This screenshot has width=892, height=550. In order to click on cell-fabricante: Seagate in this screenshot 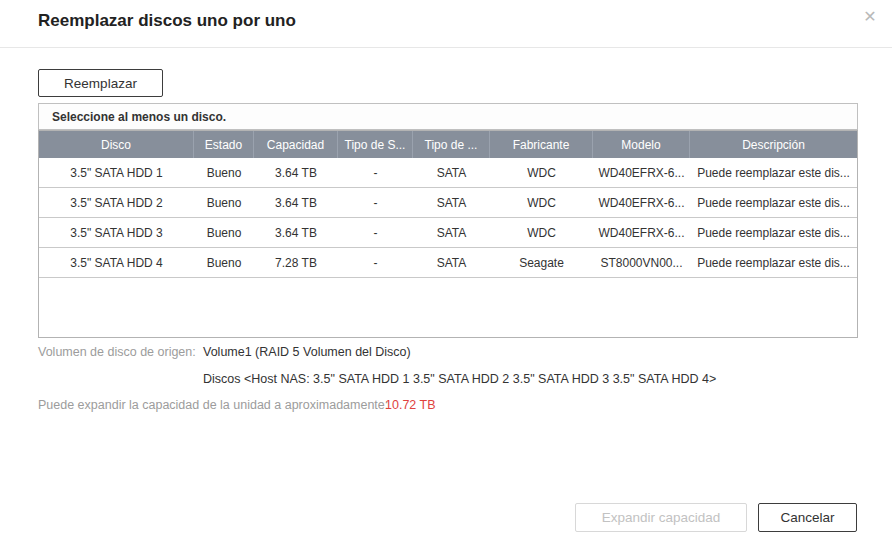, I will do `click(542, 262)`.